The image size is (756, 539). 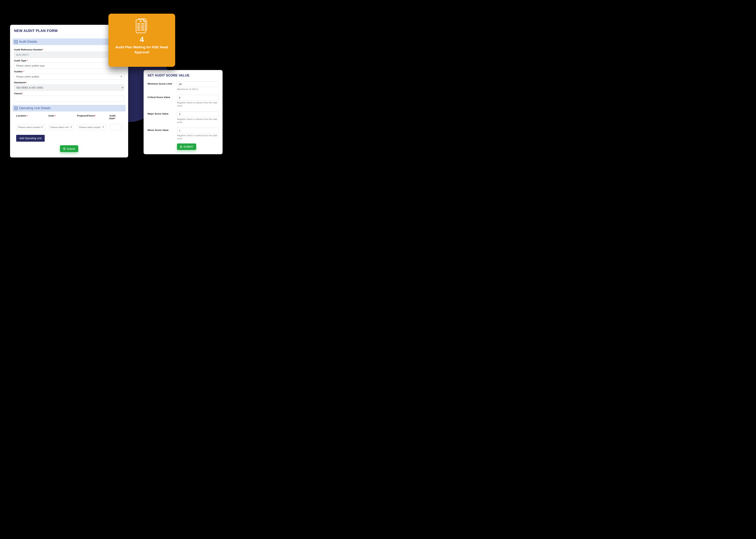 I want to click on submit-button: SUBMIT, so click(x=186, y=147).